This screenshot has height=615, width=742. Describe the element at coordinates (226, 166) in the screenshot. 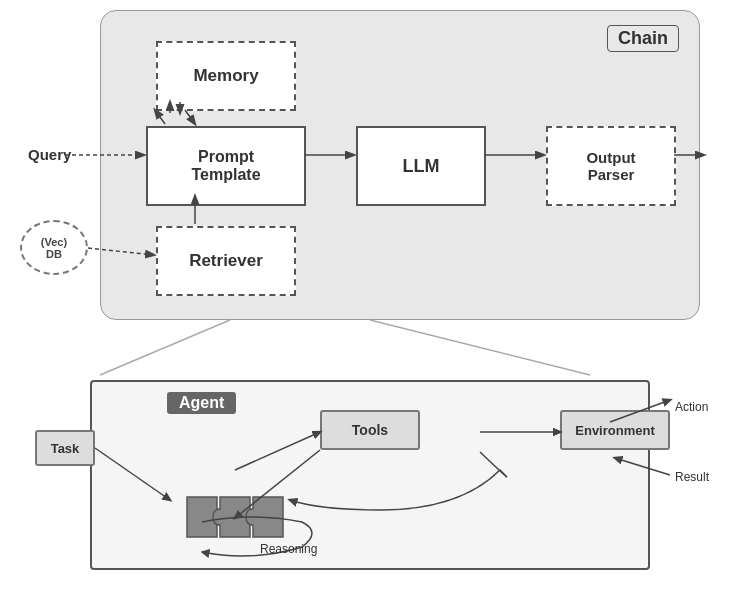

I see `prompt-template-box: PromptTemplate` at that location.